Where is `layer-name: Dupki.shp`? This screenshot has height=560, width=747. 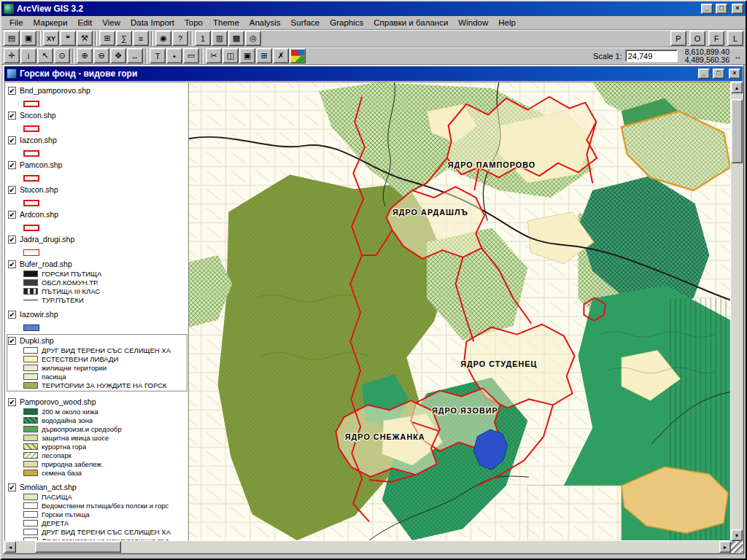 layer-name: Dupki.shp is located at coordinates (36, 341).